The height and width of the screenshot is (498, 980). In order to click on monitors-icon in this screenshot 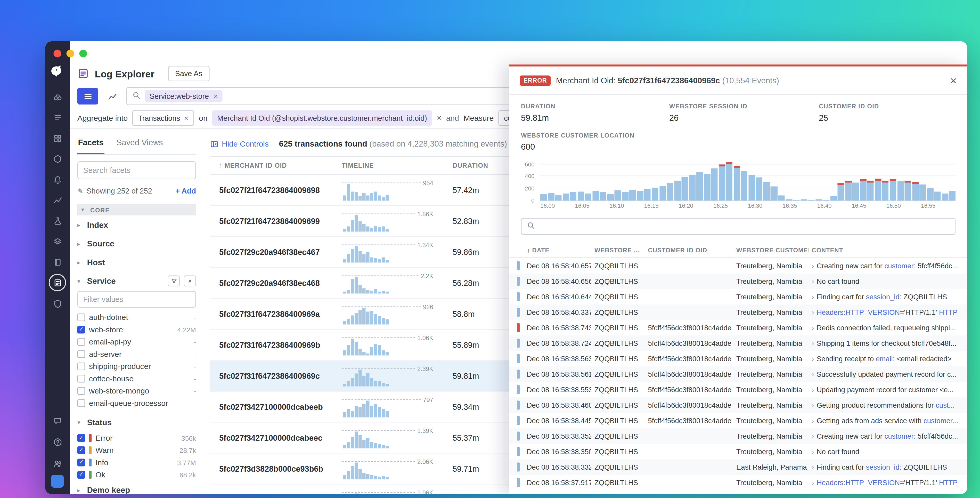, I will do `click(58, 179)`.